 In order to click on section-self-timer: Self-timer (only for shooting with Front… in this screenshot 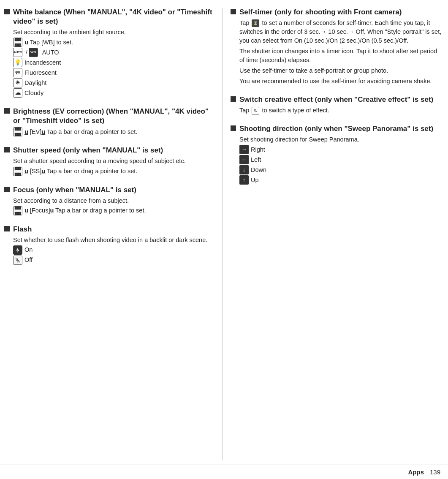, I will do `click(337, 46)`.